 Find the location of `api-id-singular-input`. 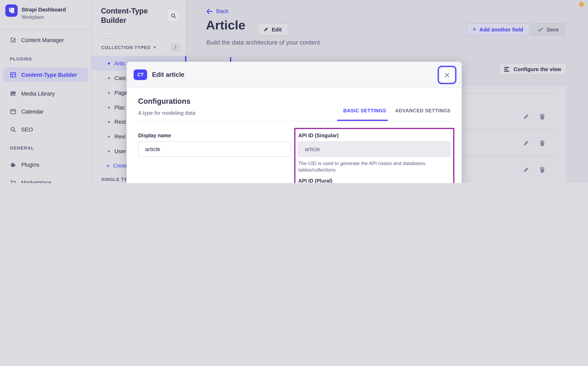

api-id-singular-input is located at coordinates (374, 149).